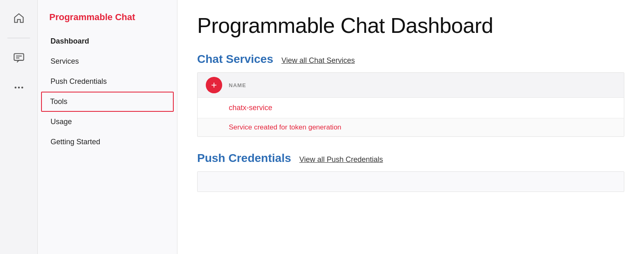 This screenshot has height=254, width=644. I want to click on nav-item-dashboard: Dashboard, so click(108, 41).